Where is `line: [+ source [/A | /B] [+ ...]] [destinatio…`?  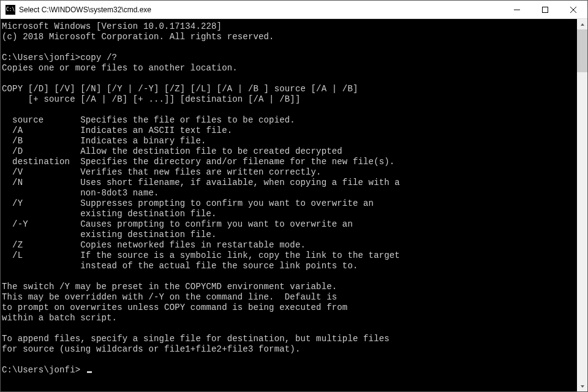 line: [+ source [/A | /B] [+ ...]] [destinatio… is located at coordinates (151, 99).